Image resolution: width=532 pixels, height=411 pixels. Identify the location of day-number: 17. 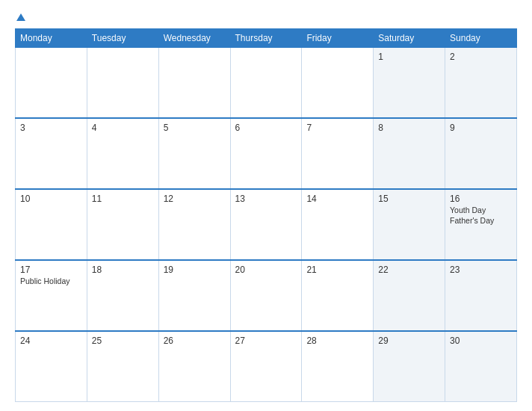
(51, 270).